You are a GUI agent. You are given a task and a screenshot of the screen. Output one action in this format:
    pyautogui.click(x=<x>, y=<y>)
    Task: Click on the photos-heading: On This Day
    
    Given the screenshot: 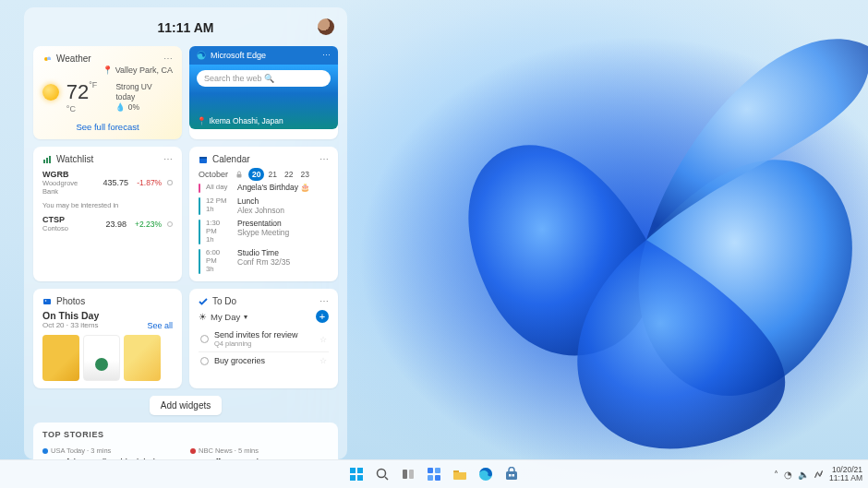 What is the action you would take?
    pyautogui.click(x=107, y=315)
    